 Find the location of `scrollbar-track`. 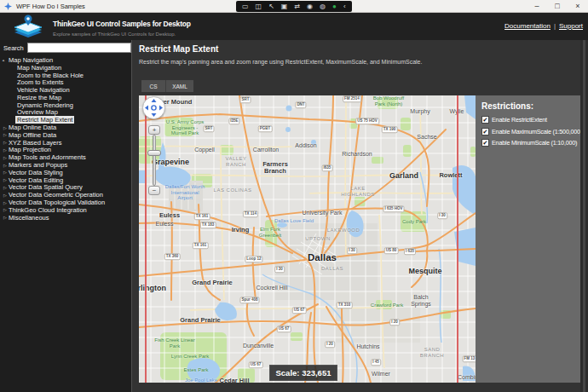

scrollbar-track is located at coordinates (585, 216).